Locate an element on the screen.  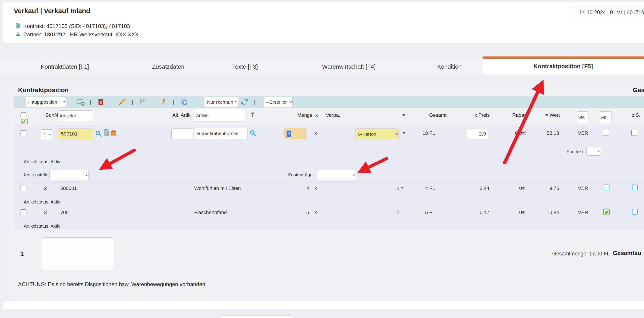
row2-artikelnr: 500001 is located at coordinates (68, 188).